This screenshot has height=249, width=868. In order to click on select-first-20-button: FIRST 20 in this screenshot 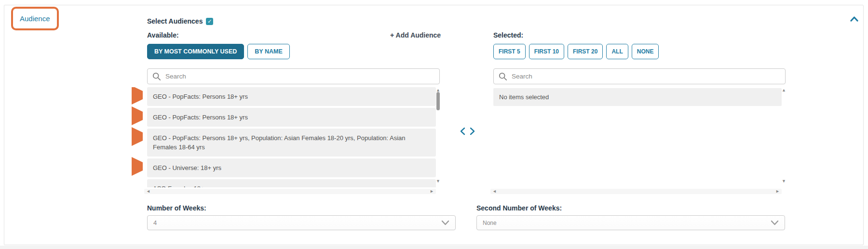, I will do `click(585, 52)`.